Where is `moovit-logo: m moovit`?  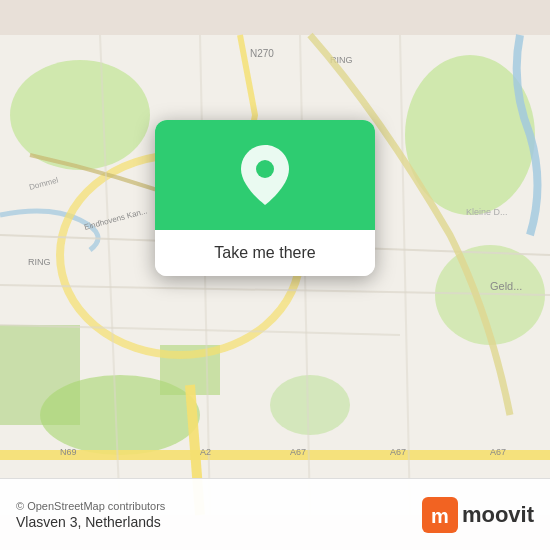 moovit-logo: m moovit is located at coordinates (478, 515).